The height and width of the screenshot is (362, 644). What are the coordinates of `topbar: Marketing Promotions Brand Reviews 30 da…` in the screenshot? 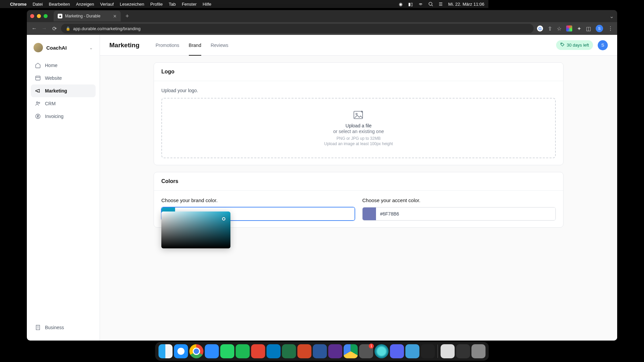 It's located at (294, 45).